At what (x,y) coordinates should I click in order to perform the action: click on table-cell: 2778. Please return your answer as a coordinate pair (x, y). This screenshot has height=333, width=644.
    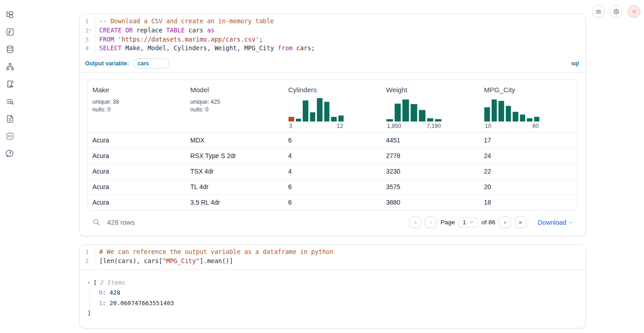
    Looking at the image, I should click on (430, 156).